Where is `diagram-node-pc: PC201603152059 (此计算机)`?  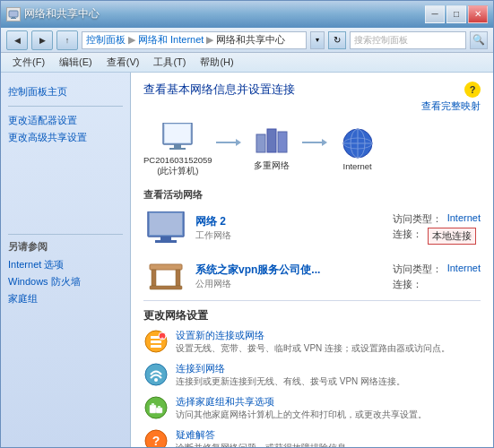
diagram-node-pc: PC201603152059 (此计算机) is located at coordinates (178, 150).